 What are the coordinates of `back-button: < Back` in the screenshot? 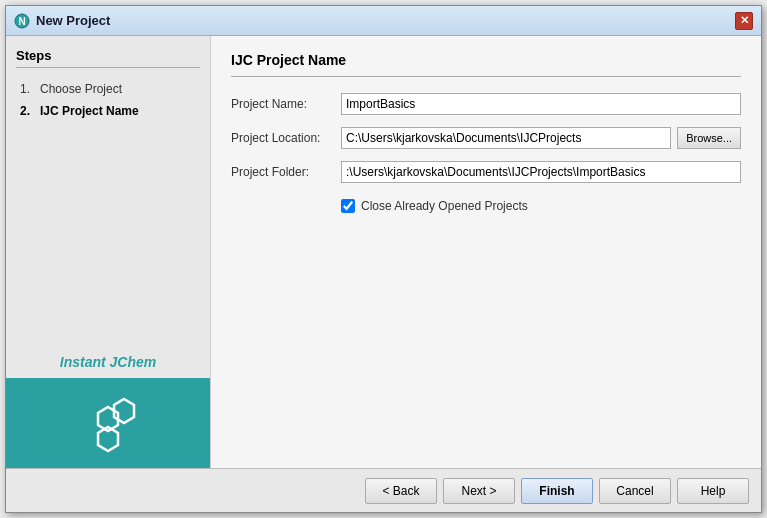 It's located at (401, 491).